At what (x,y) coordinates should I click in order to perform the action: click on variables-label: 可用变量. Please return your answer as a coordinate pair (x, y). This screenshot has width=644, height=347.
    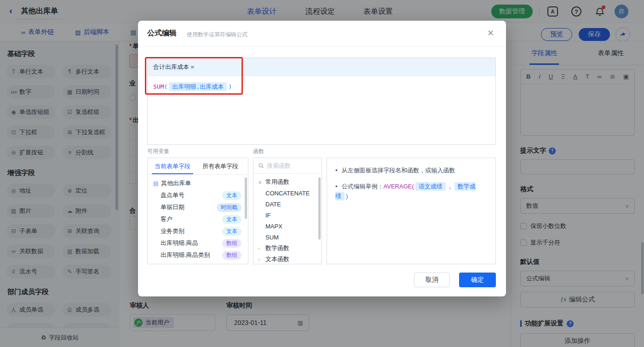
    Looking at the image, I should click on (158, 152).